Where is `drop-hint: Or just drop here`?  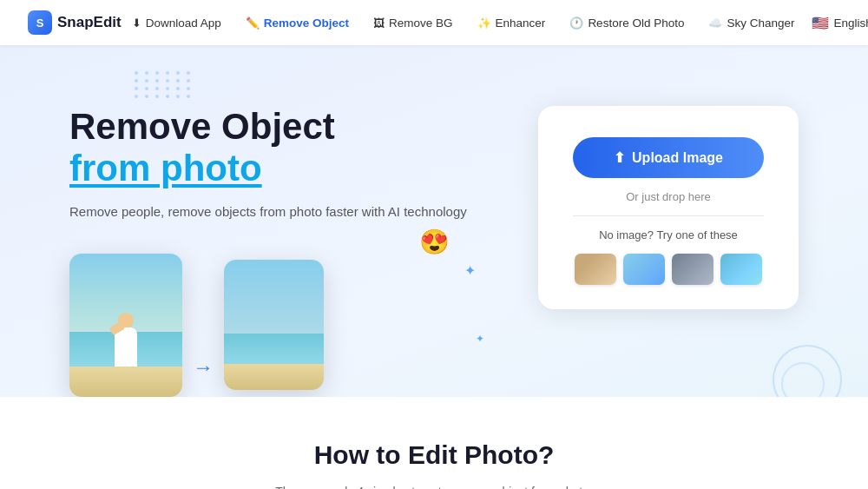
drop-hint: Or just drop here is located at coordinates (668, 196).